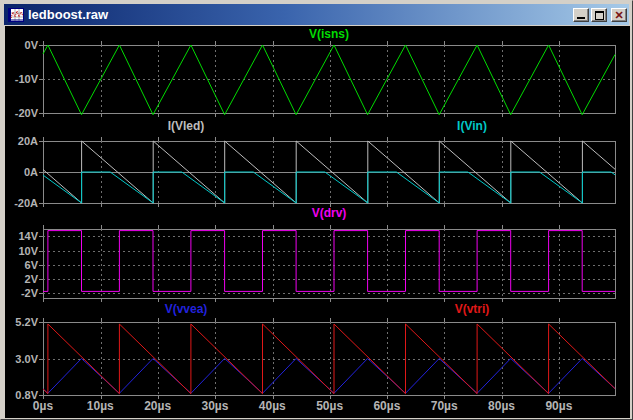  What do you see at coordinates (186, 126) in the screenshot?
I see `trace-label-I(Vled): I(Vled)` at bounding box center [186, 126].